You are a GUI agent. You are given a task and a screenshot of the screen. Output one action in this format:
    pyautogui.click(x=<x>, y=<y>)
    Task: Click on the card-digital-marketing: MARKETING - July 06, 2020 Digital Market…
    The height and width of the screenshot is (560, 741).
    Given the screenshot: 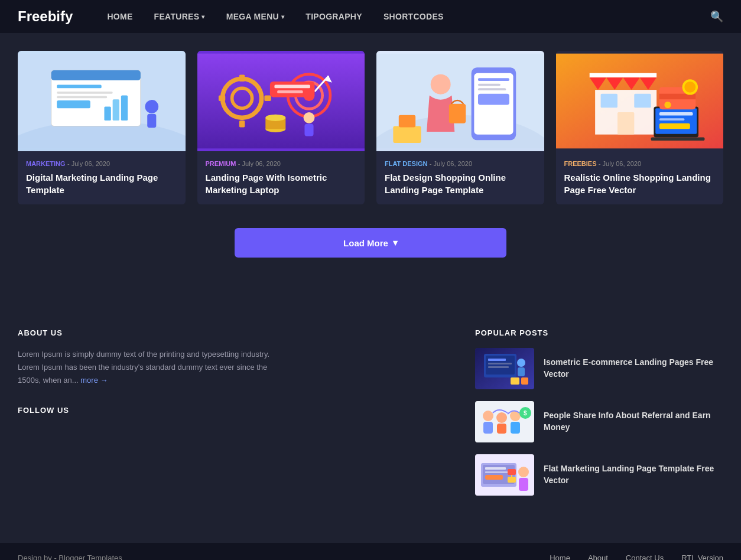 What is the action you would take?
    pyautogui.click(x=102, y=128)
    